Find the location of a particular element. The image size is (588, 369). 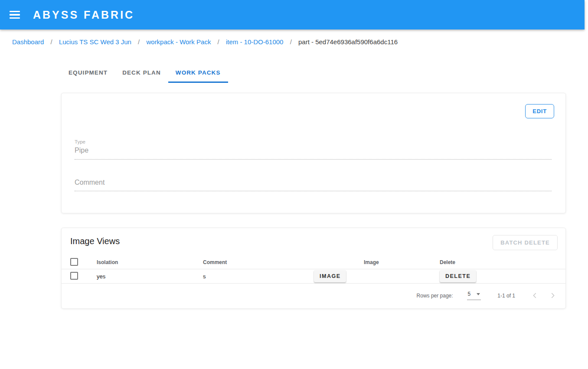

header-isolation: Isolation is located at coordinates (150, 262).